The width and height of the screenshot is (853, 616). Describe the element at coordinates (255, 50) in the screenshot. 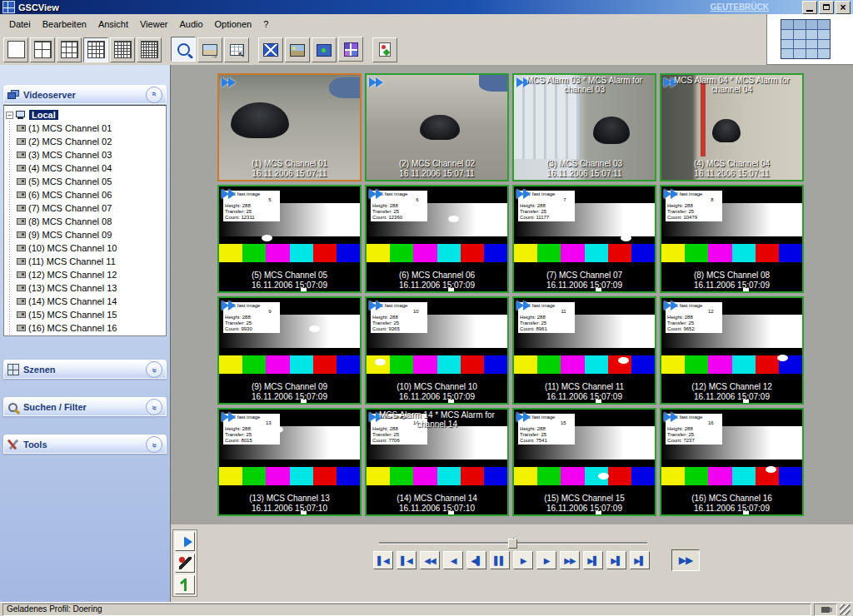

I see `toolbar-separator` at that location.